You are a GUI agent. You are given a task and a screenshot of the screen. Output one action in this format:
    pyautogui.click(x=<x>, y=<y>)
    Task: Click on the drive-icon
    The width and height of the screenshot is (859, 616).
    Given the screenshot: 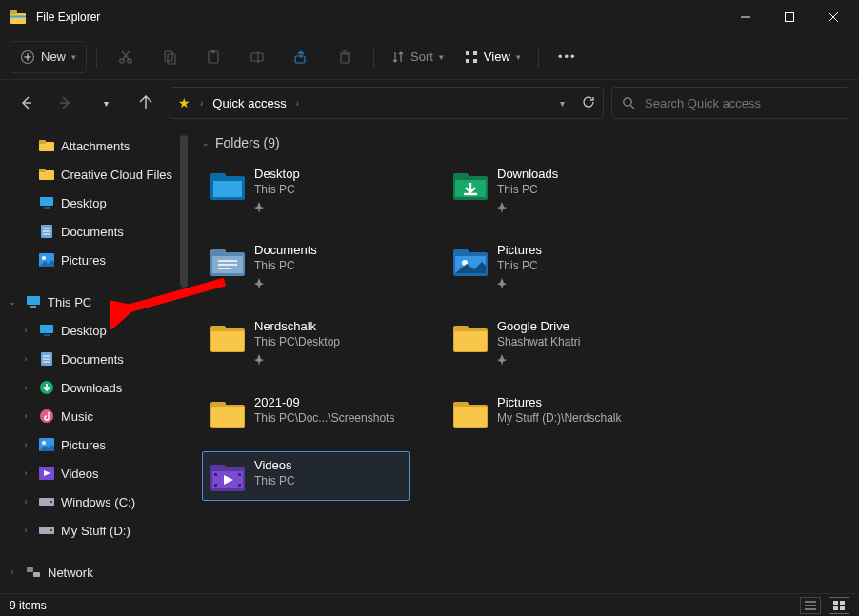 What is the action you would take?
    pyautogui.click(x=47, y=530)
    